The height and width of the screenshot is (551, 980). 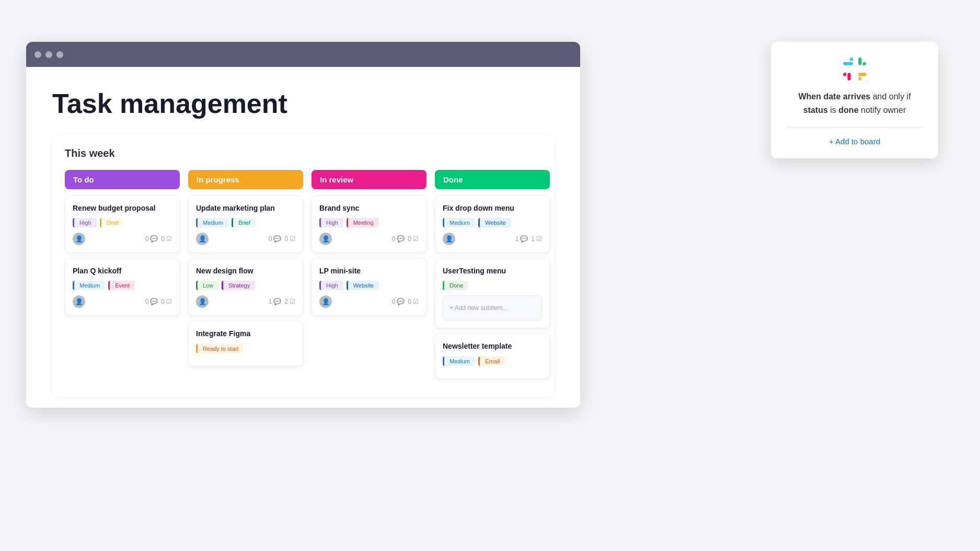 What do you see at coordinates (369, 271) in the screenshot?
I see `card-title: LP mini-site` at bounding box center [369, 271].